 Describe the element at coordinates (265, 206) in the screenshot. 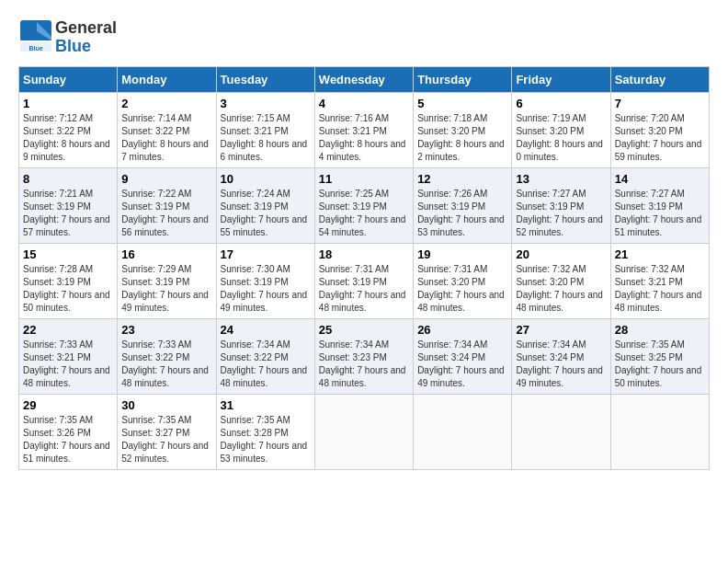

I see `calendar-cell: 10 Sunrise: 7:24 AM Sunset: 3:19 PM Dayl…` at that location.